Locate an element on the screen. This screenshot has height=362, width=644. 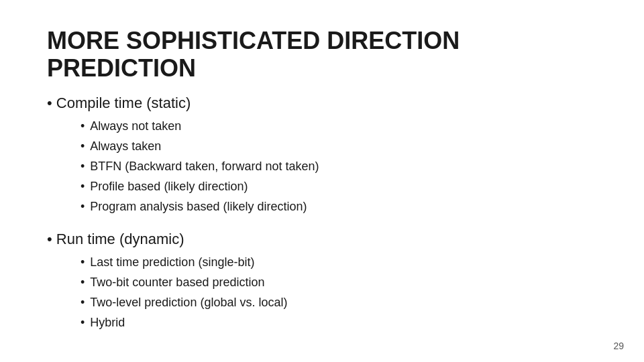
compile-item-2: Always taken is located at coordinates (125, 146).